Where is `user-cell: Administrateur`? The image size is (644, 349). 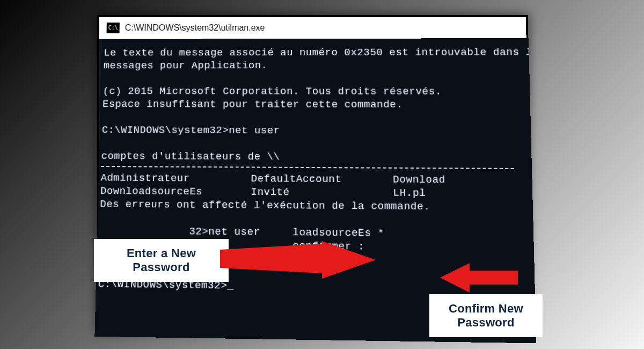 user-cell: Administrateur is located at coordinates (175, 178).